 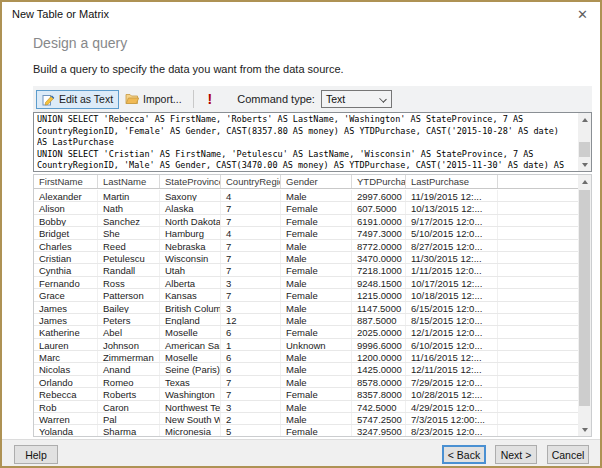 What do you see at coordinates (129, 294) in the screenshot?
I see `table-cell: Patterson` at bounding box center [129, 294].